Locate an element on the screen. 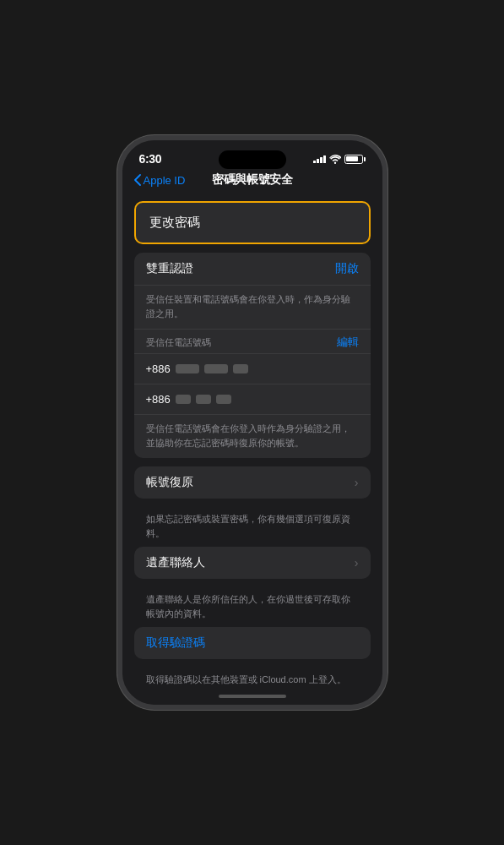  phone1-mask1 is located at coordinates (187, 368).